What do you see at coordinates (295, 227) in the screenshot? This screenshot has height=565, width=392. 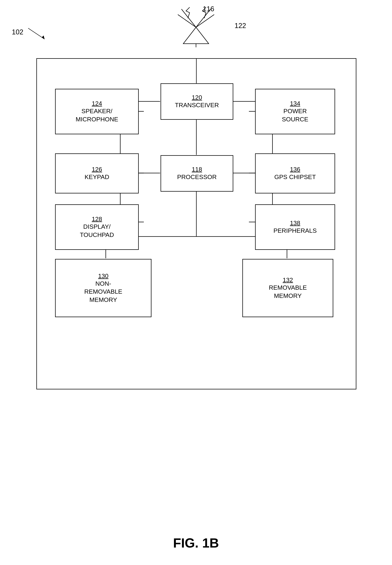 I see `block-peripherals: 138 PERIPHERALS` at bounding box center [295, 227].